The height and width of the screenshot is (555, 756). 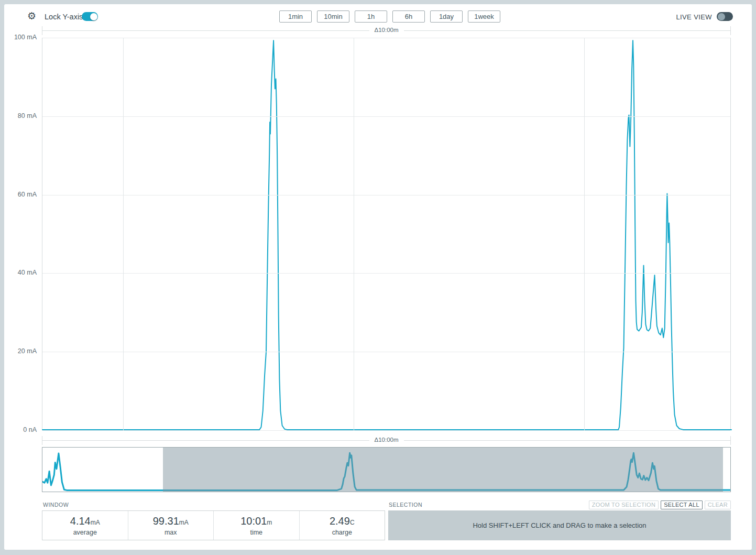 What do you see at coordinates (85, 521) in the screenshot?
I see `stat-value: 4.14mA` at bounding box center [85, 521].